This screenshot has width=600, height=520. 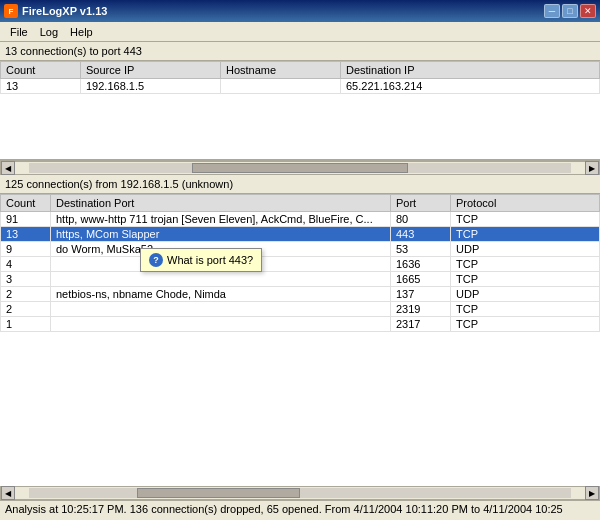 I want to click on bottom-scroll-thumb, so click(x=218, y=493).